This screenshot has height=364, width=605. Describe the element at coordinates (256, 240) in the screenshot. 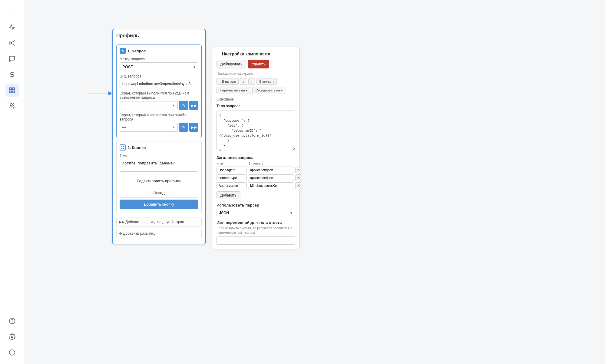

I see `response-input` at that location.